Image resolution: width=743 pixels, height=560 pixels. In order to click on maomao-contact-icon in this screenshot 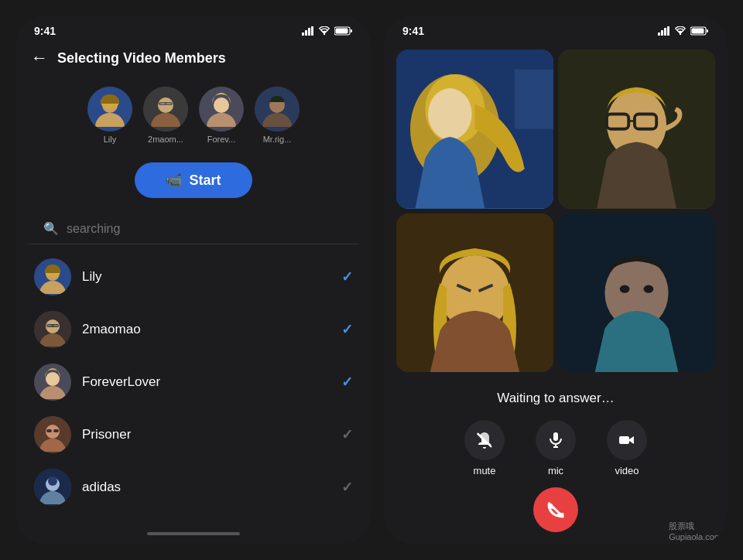, I will do `click(53, 330)`.